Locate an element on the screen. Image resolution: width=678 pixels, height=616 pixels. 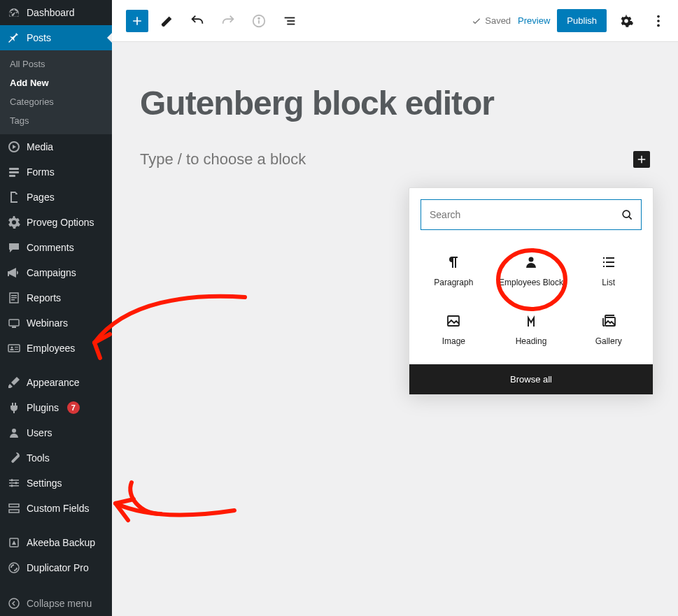
plugin-update-badge: 7 is located at coordinates (73, 408).